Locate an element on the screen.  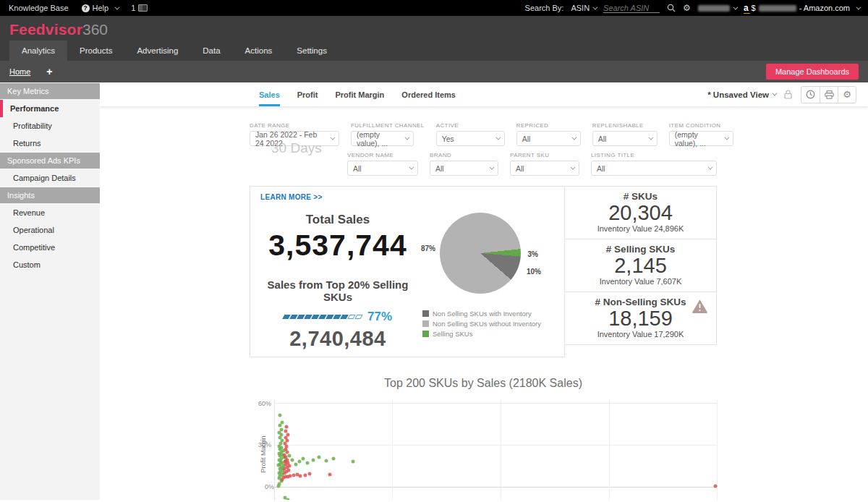
nav-item-analytics: Analytics is located at coordinates (38, 51).